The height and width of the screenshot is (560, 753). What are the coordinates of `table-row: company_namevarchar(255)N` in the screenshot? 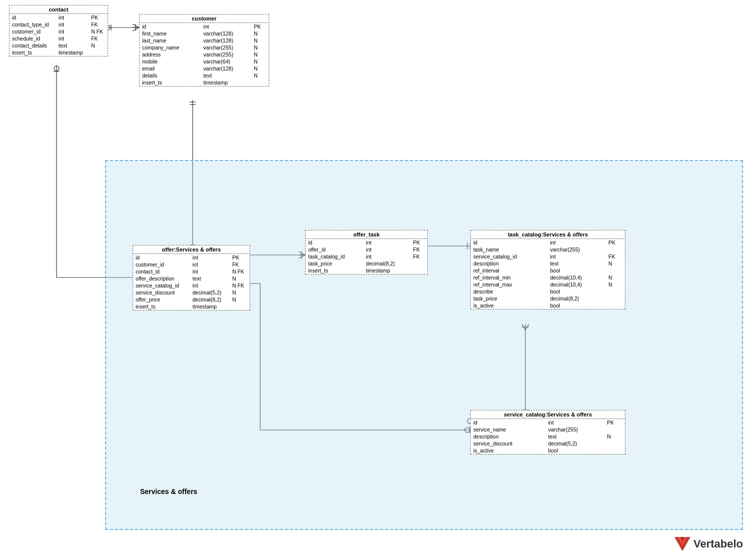 It's located at (204, 48).